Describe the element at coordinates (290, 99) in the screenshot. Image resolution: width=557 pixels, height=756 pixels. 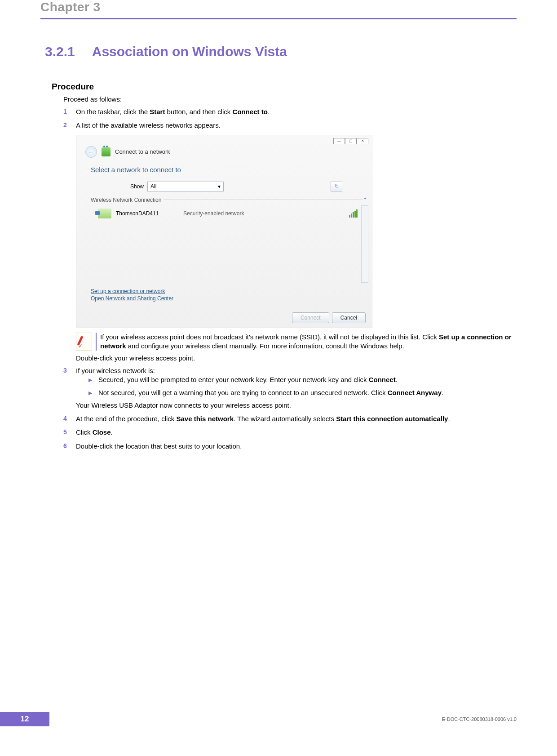
I see `procedure-intro: Proceed as follows:` at that location.